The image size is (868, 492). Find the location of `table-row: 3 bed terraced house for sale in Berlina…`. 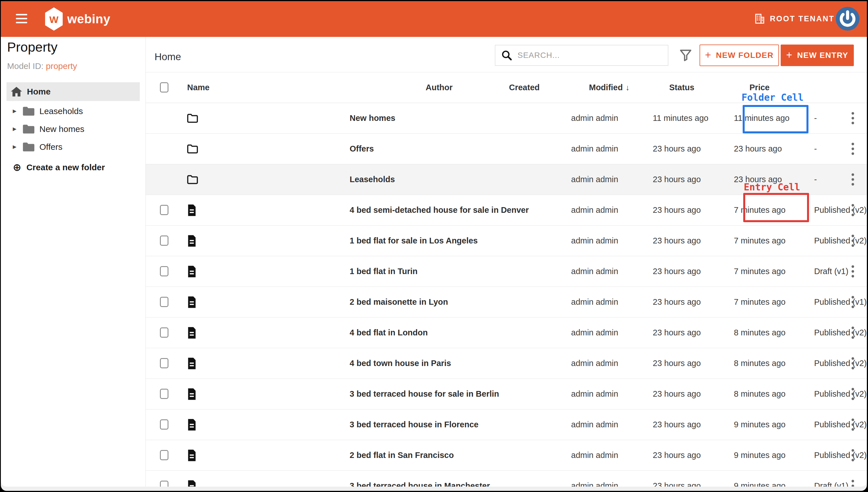

table-row: 3 bed terraced house for sale in Berlina… is located at coordinates (506, 394).